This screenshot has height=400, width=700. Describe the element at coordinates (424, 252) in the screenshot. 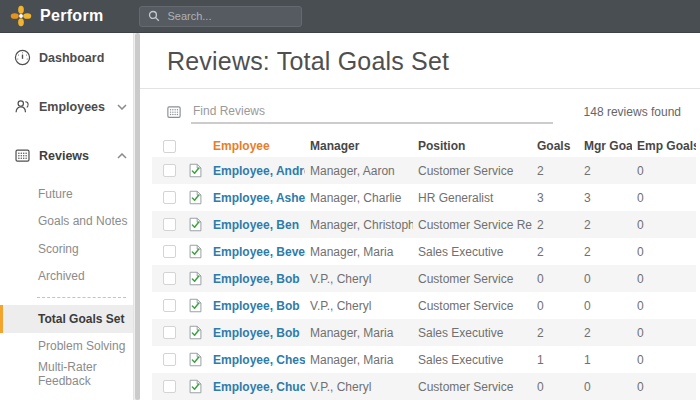

I see `table-row: Employee, Beverly Manager, Maria Sales E…` at that location.